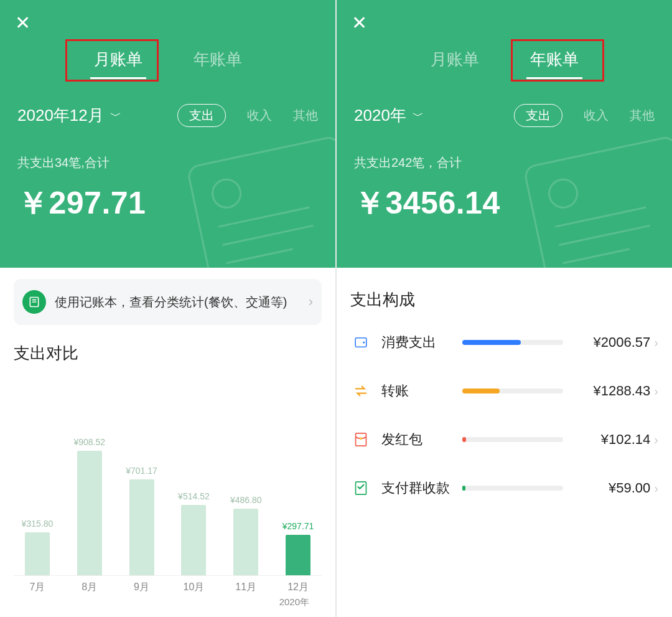 Image resolution: width=672 pixels, height=617 pixels. I want to click on composition-list: 消费支出¥2006.57›转账¥1288.43›发红包¥102.14›支付群收款…, so click(504, 415).